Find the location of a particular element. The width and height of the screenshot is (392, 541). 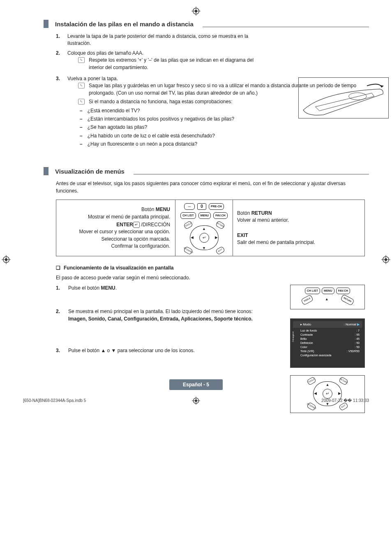

step-2: 2. Coloque dos pilas de tamaño AAA. ✎ Re… is located at coordinates (210, 61).